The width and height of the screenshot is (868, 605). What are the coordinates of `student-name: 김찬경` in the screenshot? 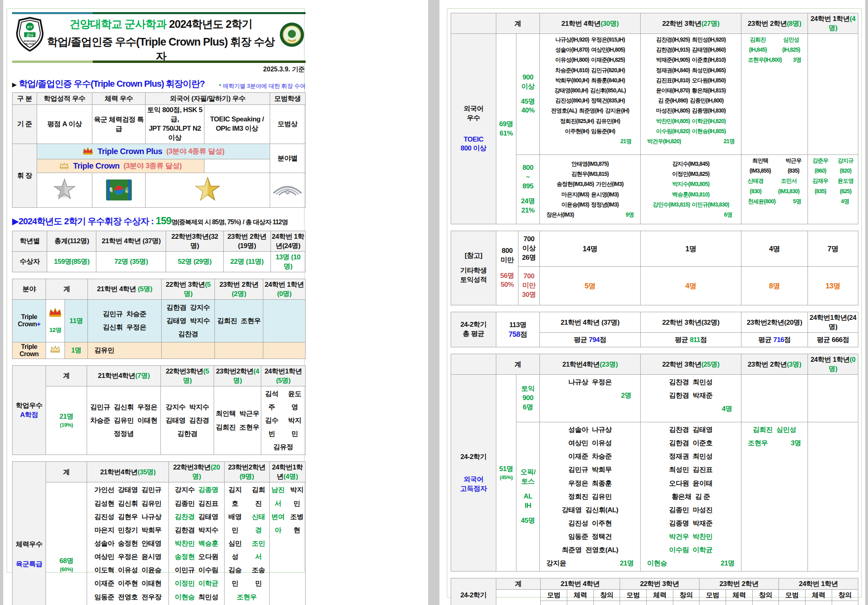 It's located at (185, 517).